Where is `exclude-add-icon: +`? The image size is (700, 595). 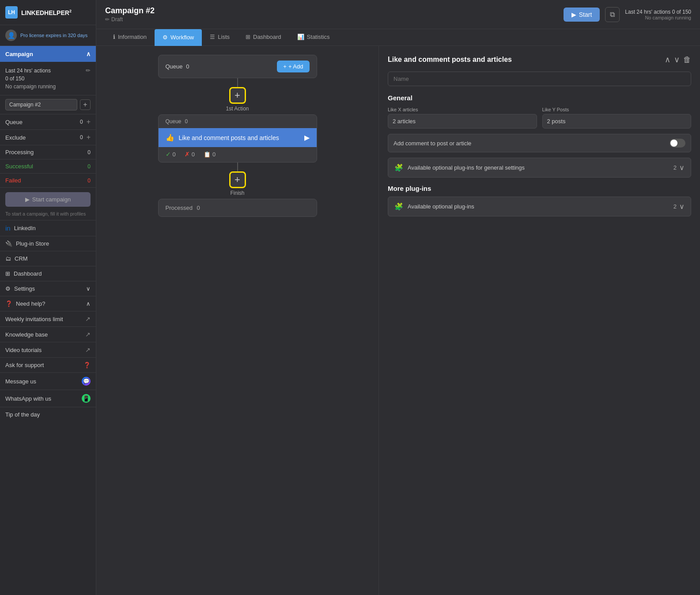
exclude-add-icon: + is located at coordinates (88, 137).